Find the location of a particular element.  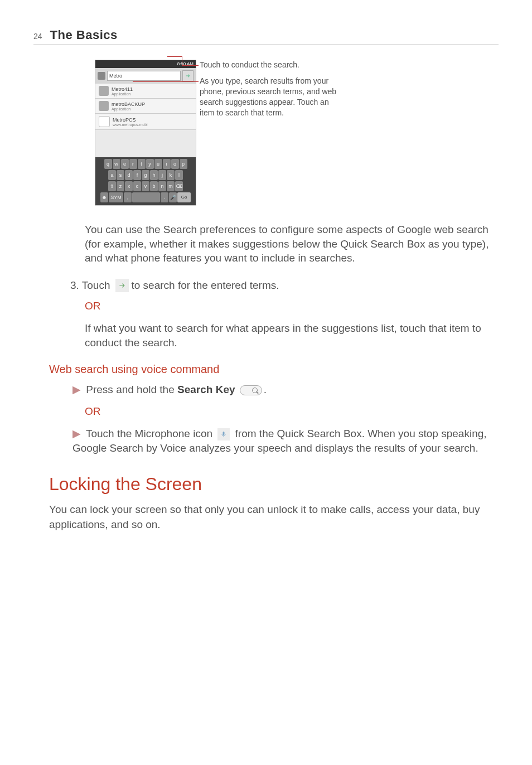

suggestion-row: MetroPCS www.metropcs.mobi is located at coordinates (146, 122).